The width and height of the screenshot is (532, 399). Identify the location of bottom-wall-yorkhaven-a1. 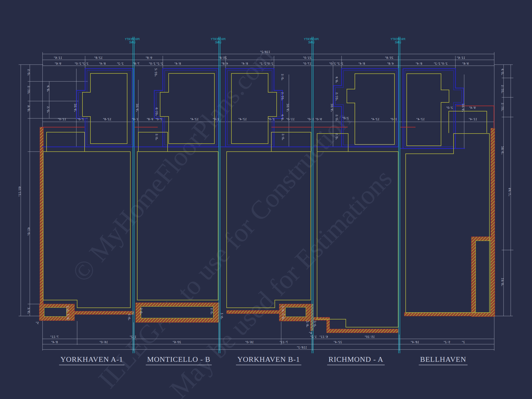
(102, 313).